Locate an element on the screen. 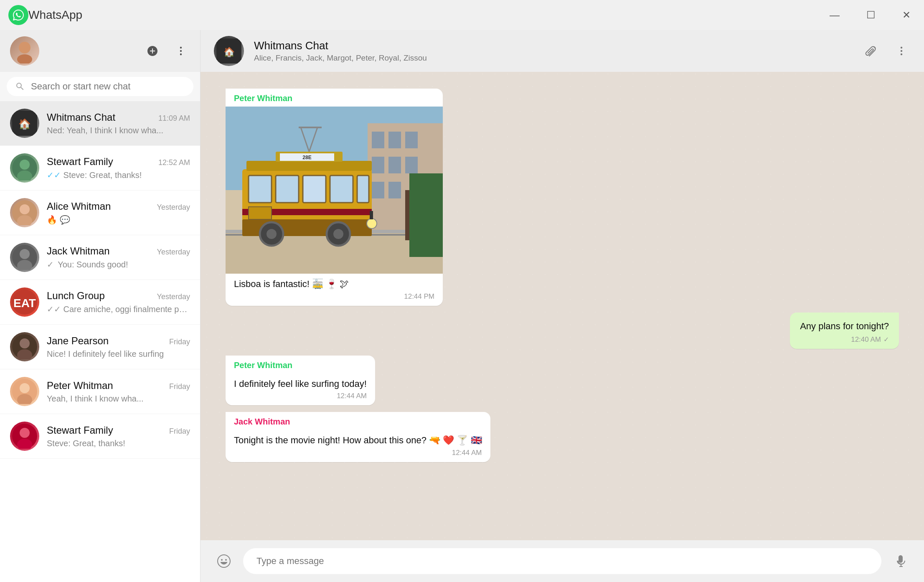 The width and height of the screenshot is (924, 582). chat-info-jane: Jane Pearson Friday Nice! I definitely f… is located at coordinates (119, 347).